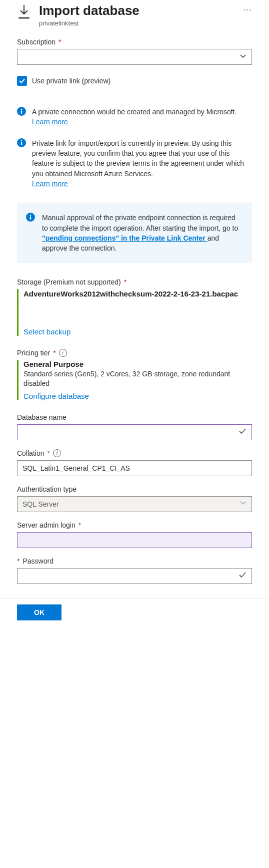  Describe the element at coordinates (34, 353) in the screenshot. I see `pricing-tier-label: Pricing tier` at that location.